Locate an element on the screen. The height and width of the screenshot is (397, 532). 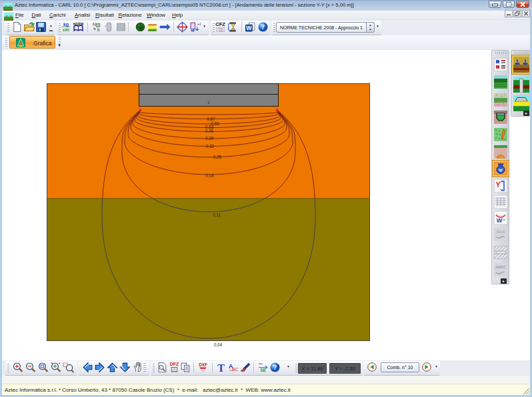
svg-text: DXF is located at coordinates (203, 365).